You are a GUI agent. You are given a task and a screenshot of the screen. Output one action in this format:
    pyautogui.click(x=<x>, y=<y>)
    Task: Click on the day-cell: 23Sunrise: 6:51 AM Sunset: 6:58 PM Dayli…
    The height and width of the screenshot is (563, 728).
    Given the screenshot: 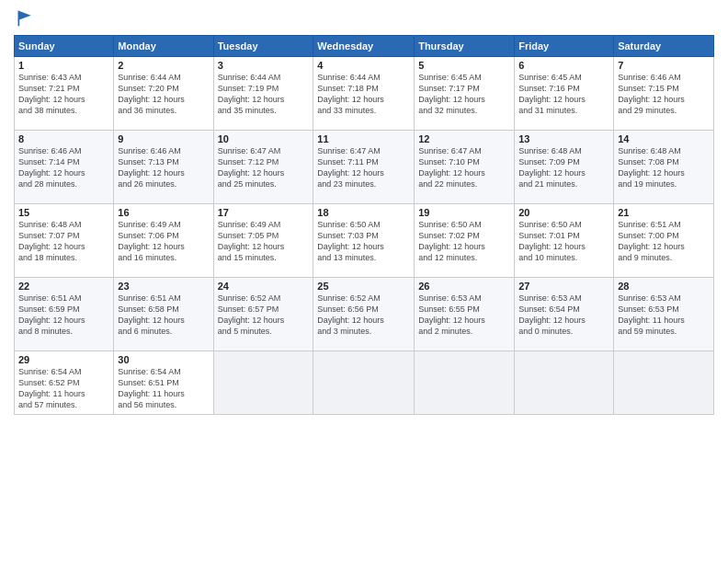 What is the action you would take?
    pyautogui.click(x=164, y=315)
    